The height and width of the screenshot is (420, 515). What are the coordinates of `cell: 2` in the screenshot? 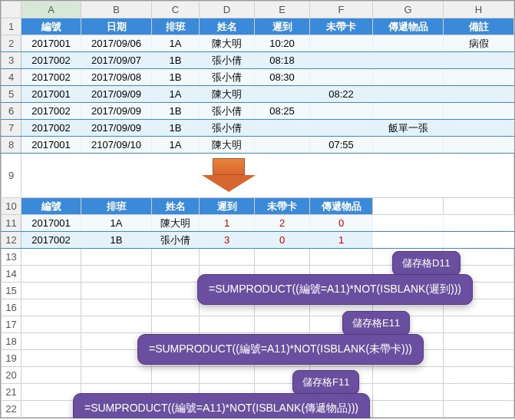 It's located at (282, 223).